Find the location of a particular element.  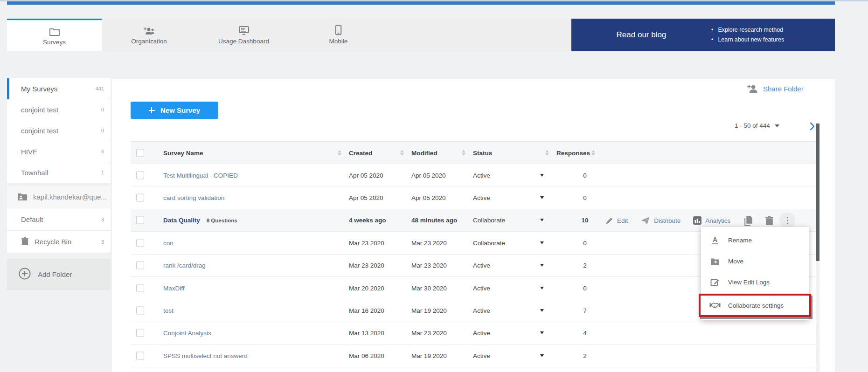

menu-item-move: Move is located at coordinates (755, 261).